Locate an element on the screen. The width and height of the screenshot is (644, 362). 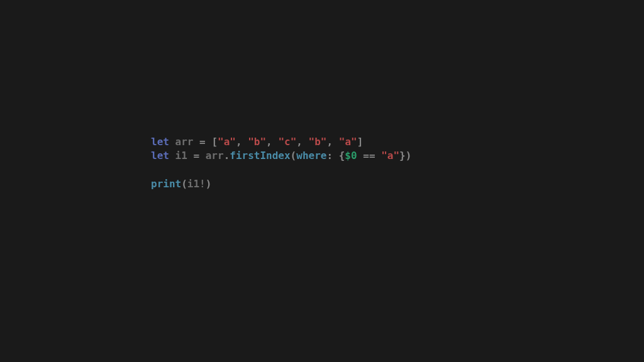
colon: : is located at coordinates (330, 156).